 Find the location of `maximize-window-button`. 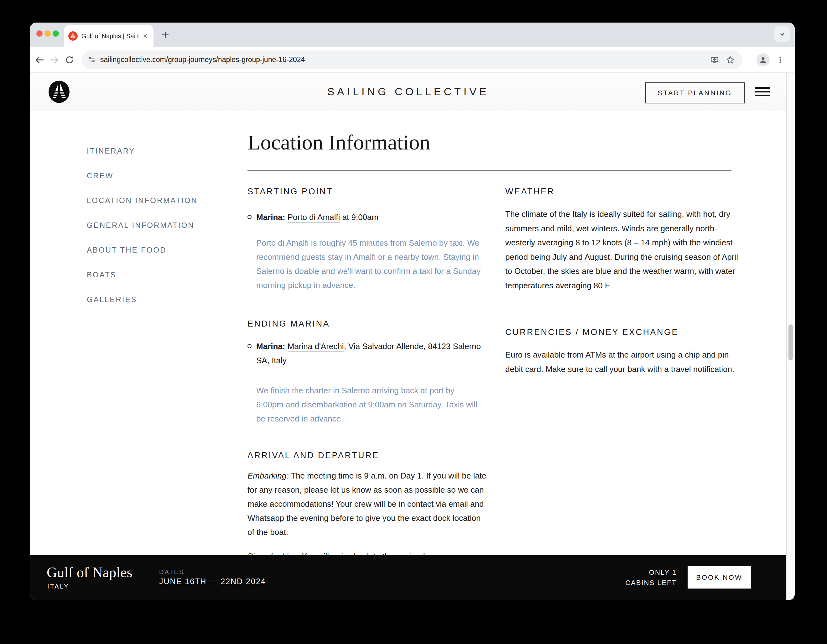

maximize-window-button is located at coordinates (56, 33).